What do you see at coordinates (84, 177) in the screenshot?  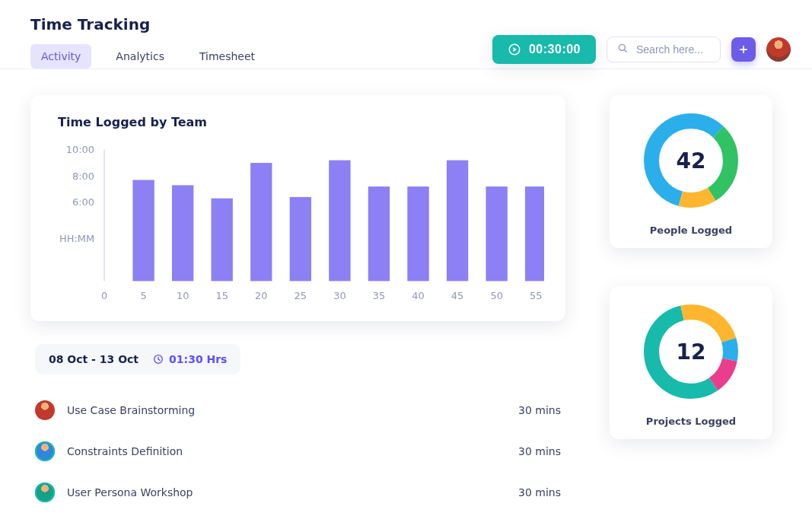 I see `svg-text: 8:00` at bounding box center [84, 177].